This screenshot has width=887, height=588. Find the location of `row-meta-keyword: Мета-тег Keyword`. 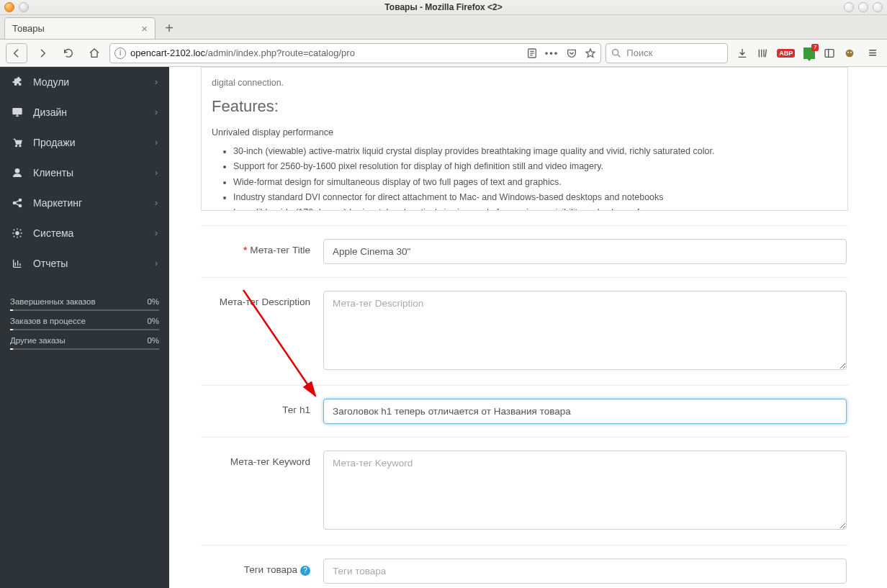

row-meta-keyword: Мета-тег Keyword is located at coordinates (524, 491).